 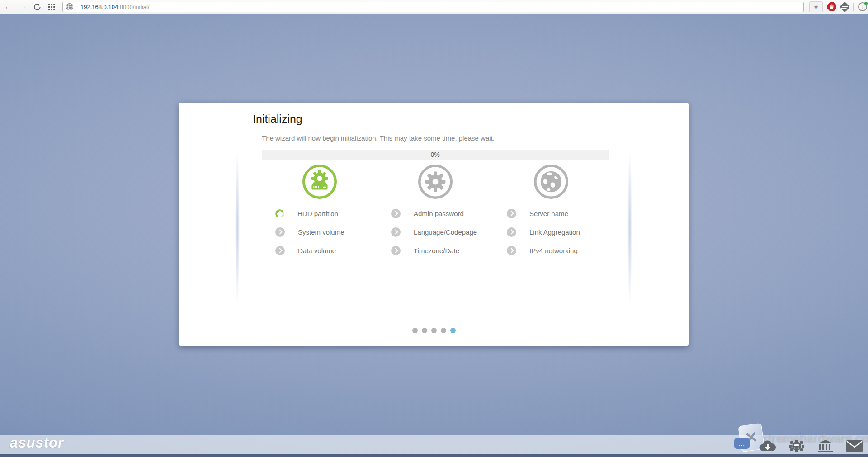 What do you see at coordinates (453, 330) in the screenshot?
I see `pager-dot-active` at bounding box center [453, 330].